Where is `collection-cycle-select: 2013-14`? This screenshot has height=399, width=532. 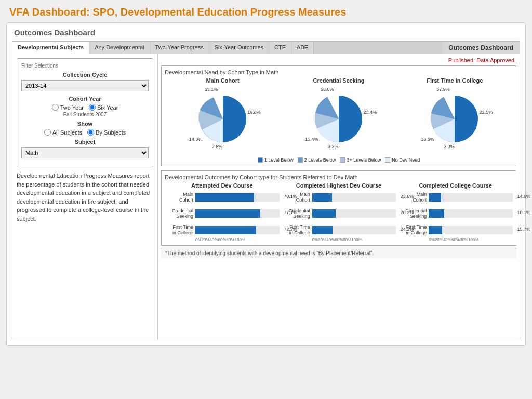
collection-cycle-select: 2013-14 is located at coordinates (85, 86).